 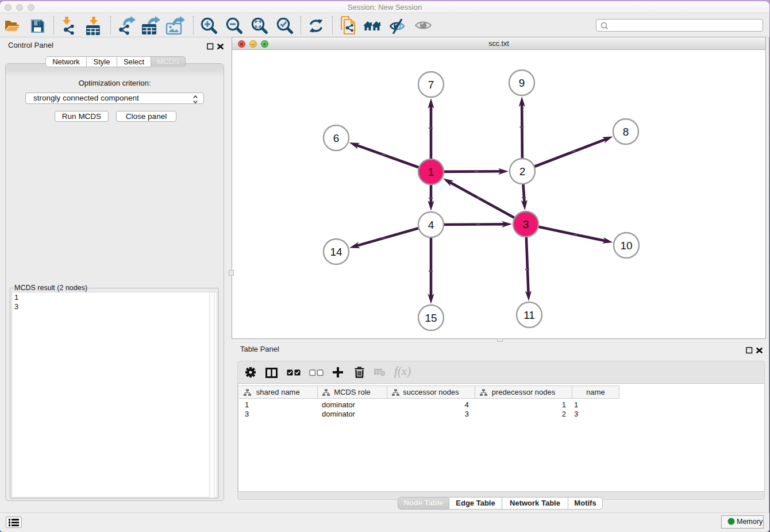 I want to click on svg-text: 11, so click(x=529, y=315).